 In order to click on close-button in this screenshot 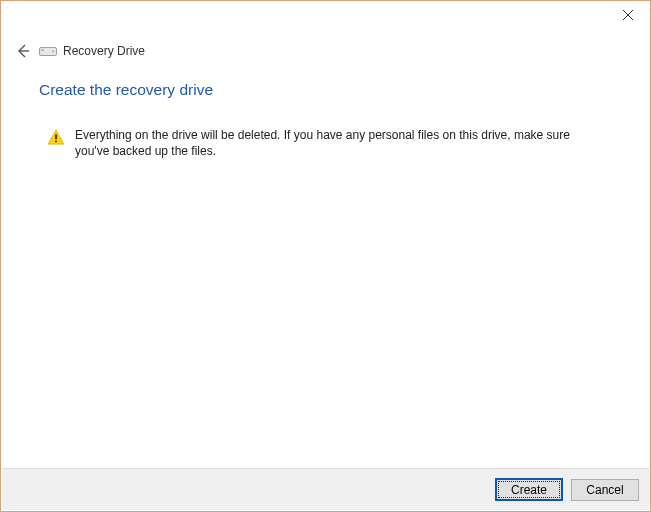, I will do `click(628, 15)`.